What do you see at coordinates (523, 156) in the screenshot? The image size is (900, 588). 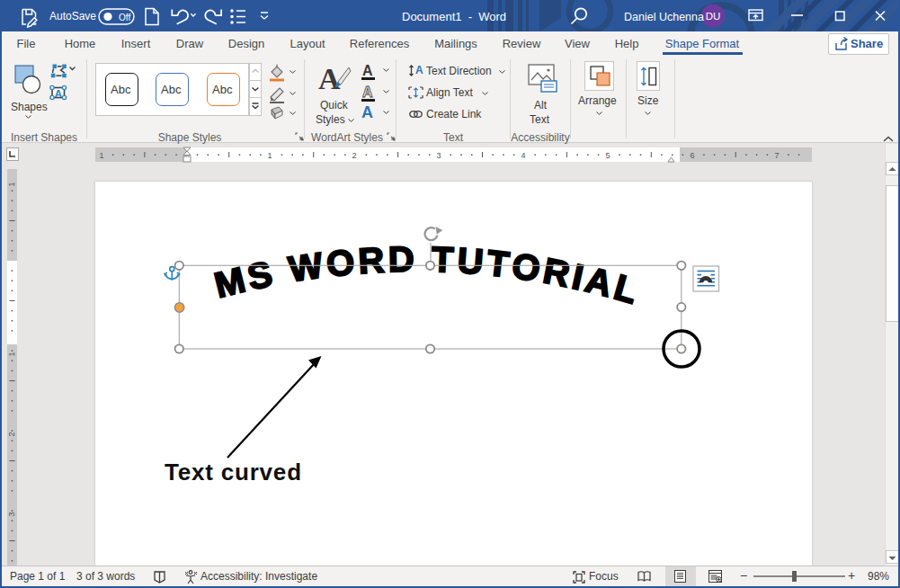 I see `svg-text: 4` at bounding box center [523, 156].